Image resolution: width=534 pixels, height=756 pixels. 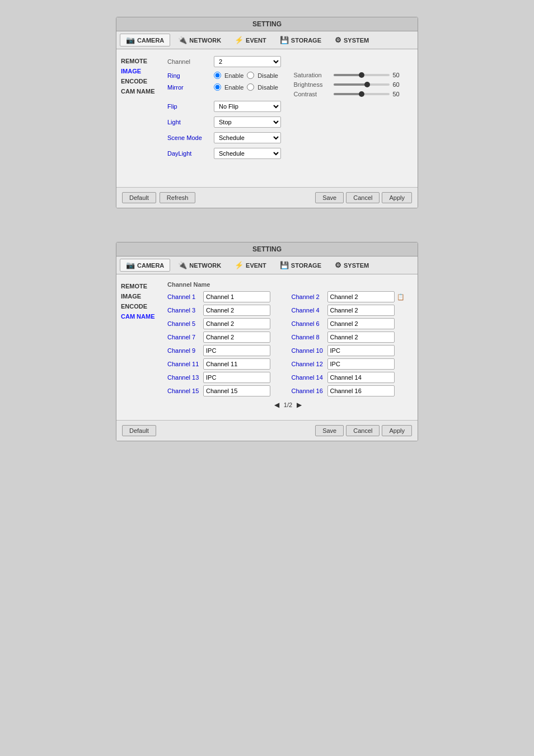 What do you see at coordinates (247, 62) in the screenshot?
I see `channel-select: 2 1 3` at bounding box center [247, 62].